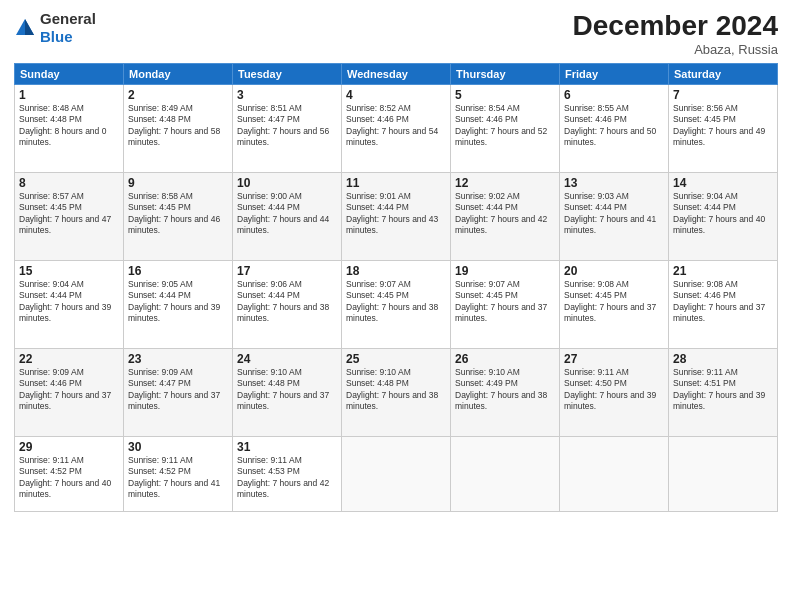 This screenshot has width=792, height=612. Describe the element at coordinates (287, 271) in the screenshot. I see `day-number: 17` at that location.